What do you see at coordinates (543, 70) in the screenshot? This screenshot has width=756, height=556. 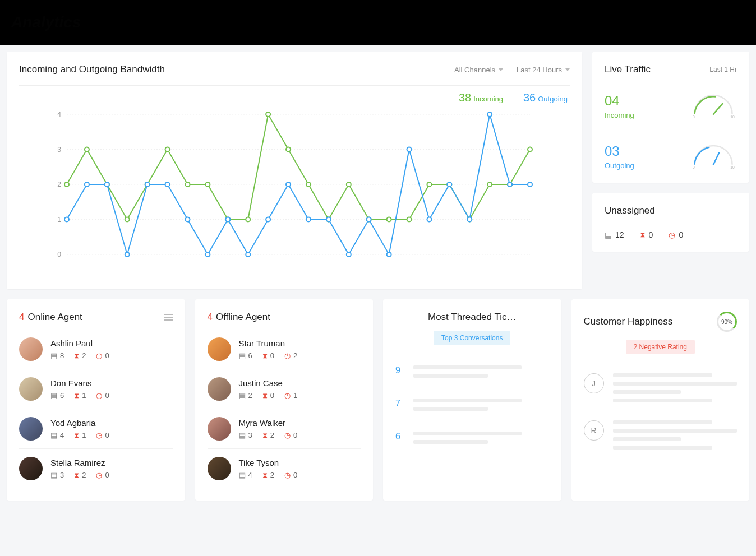 I see `filter-range: Last 24 Hours` at bounding box center [543, 70].